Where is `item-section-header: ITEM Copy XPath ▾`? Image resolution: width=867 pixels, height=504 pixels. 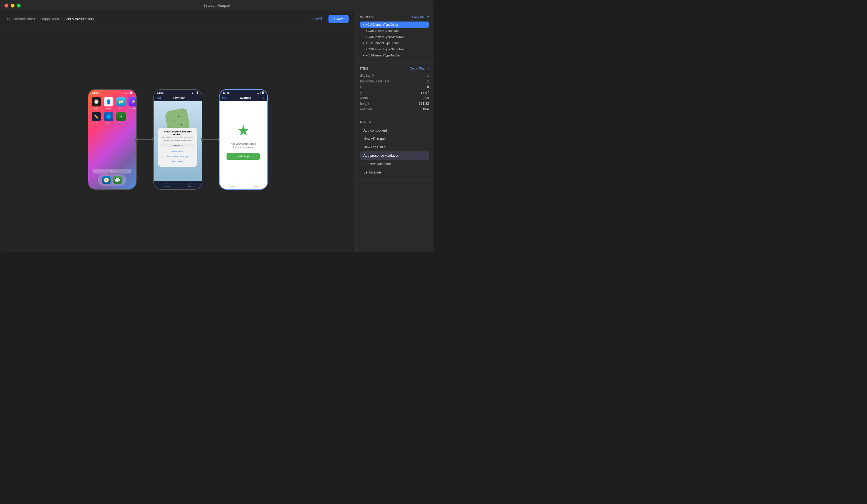
item-section-header: ITEM Copy XPath ▾ is located at coordinates (394, 68).